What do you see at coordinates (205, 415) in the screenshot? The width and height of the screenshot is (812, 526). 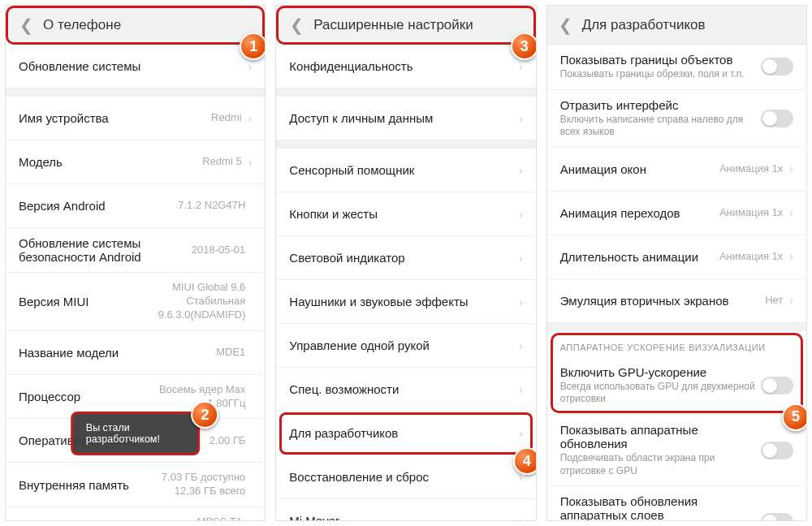 I see `step-marker-2: 2` at bounding box center [205, 415].